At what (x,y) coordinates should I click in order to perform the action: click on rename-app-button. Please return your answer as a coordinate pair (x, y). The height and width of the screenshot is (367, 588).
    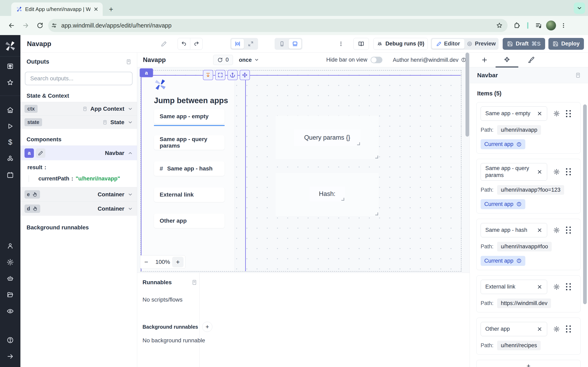
    Looking at the image, I should click on (164, 44).